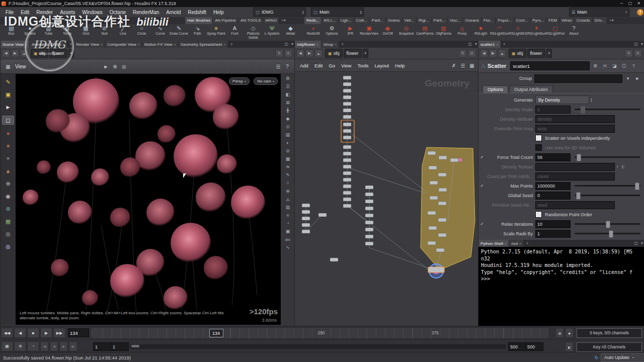  What do you see at coordinates (160, 44) in the screenshot?
I see `tab-motion-fx-view: Motion FX View×` at bounding box center [160, 44].